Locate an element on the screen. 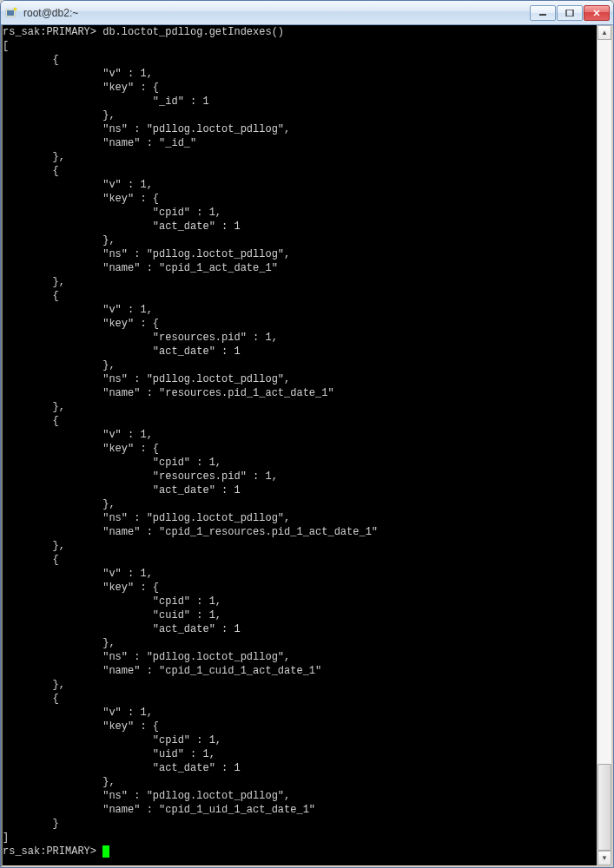 The image size is (614, 868). window-title: root@db2:~ is located at coordinates (276, 13).